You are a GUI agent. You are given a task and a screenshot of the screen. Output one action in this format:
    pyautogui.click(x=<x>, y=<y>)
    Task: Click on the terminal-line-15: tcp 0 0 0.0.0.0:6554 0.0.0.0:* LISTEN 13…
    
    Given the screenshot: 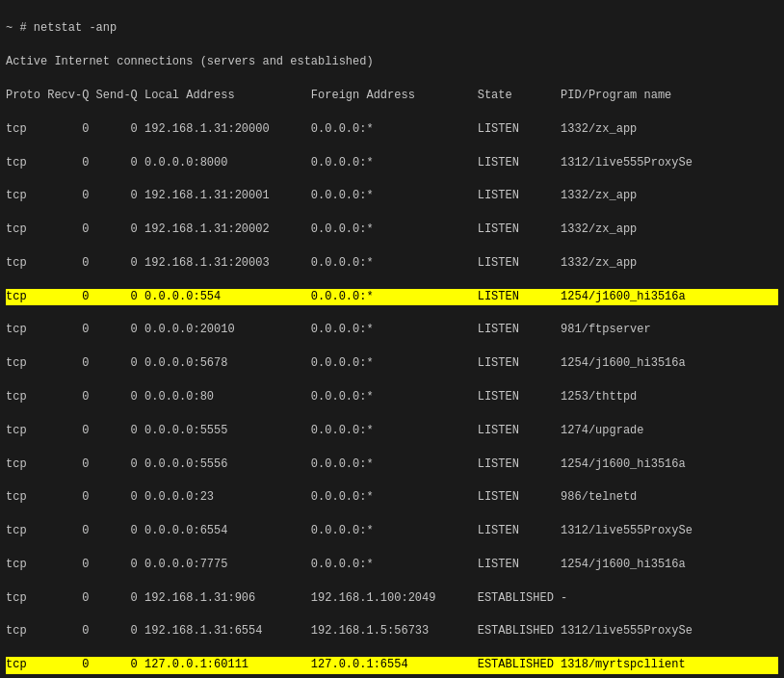 What is the action you would take?
    pyautogui.click(x=392, y=532)
    